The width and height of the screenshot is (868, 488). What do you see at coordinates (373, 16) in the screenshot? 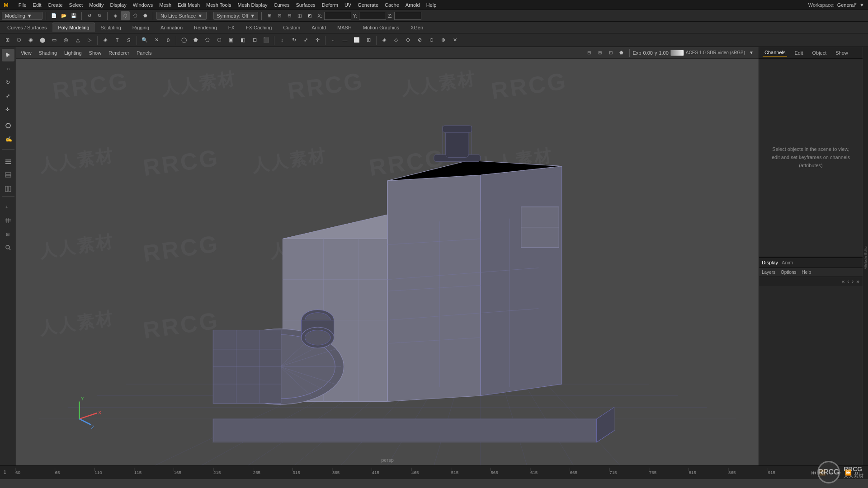
I see `y-input` at bounding box center [373, 16].